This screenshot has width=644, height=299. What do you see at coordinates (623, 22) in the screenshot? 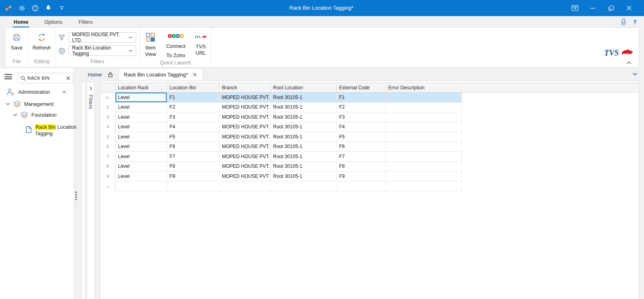
I see `theme-brush-icon` at bounding box center [623, 22].